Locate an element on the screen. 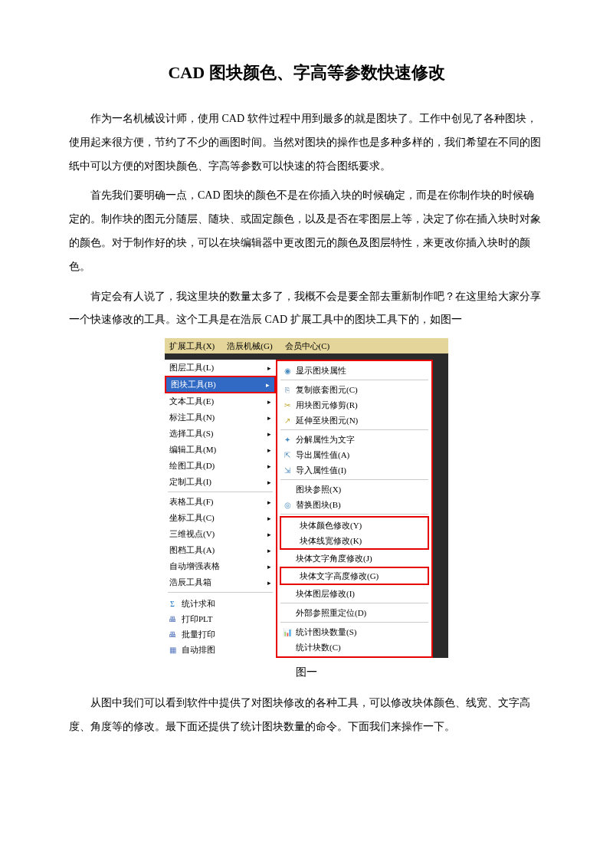 The image size is (613, 868). copy-icon: ⎘ is located at coordinates (287, 390).